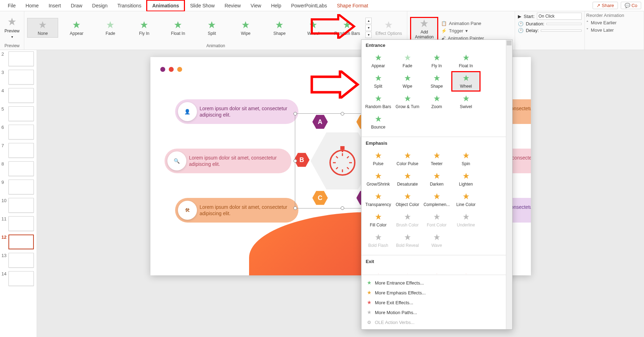 The height and width of the screenshot is (337, 644). I want to click on thumb-10: 10, so click(18, 205).